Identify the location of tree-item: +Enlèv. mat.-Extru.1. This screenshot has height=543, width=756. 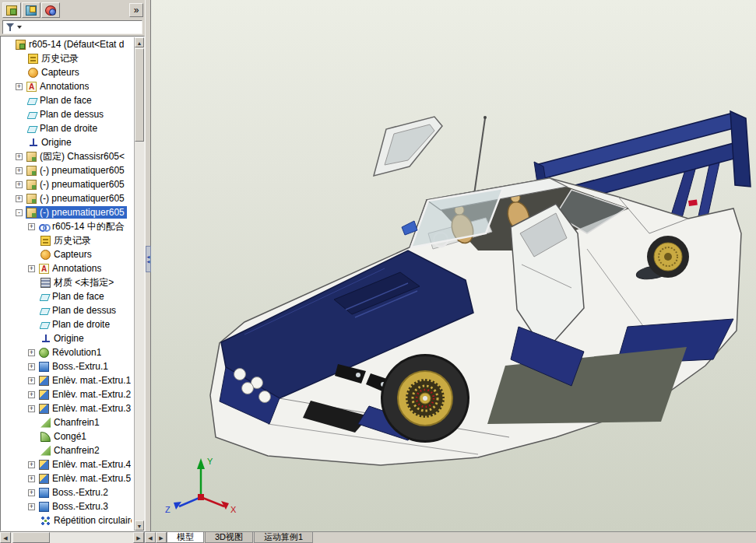
(67, 380).